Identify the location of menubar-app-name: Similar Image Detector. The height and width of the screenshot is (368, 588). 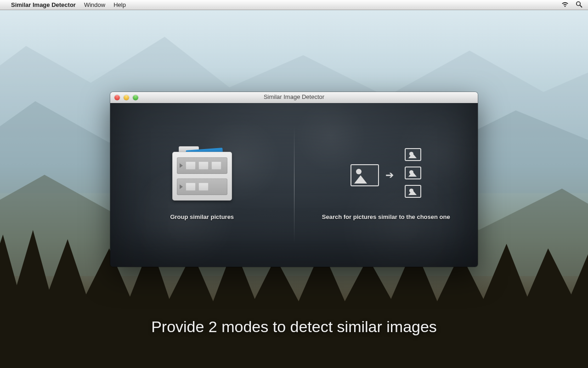
(43, 5).